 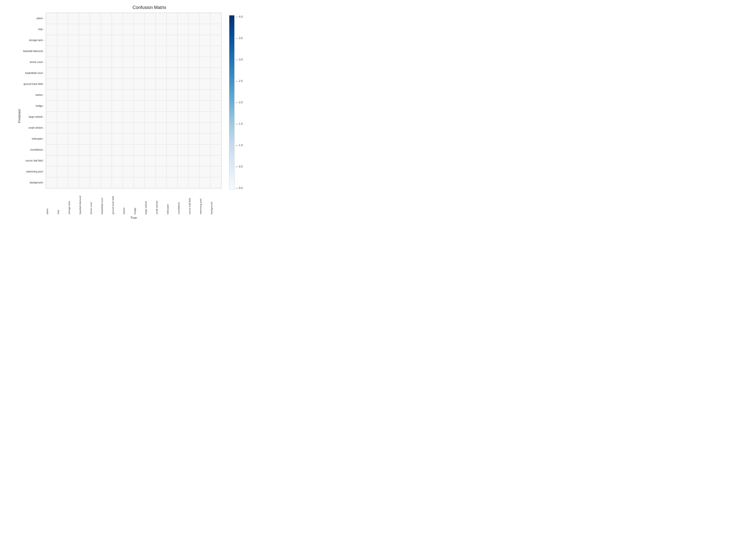 I want to click on x-axis-title: True, so click(x=134, y=217).